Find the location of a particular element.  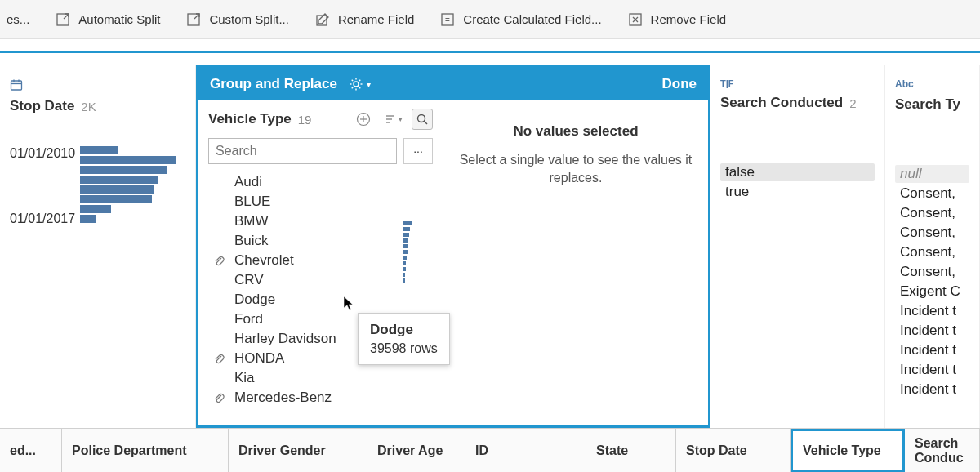

date-end-label: 01/01/2017 is located at coordinates (42, 219).